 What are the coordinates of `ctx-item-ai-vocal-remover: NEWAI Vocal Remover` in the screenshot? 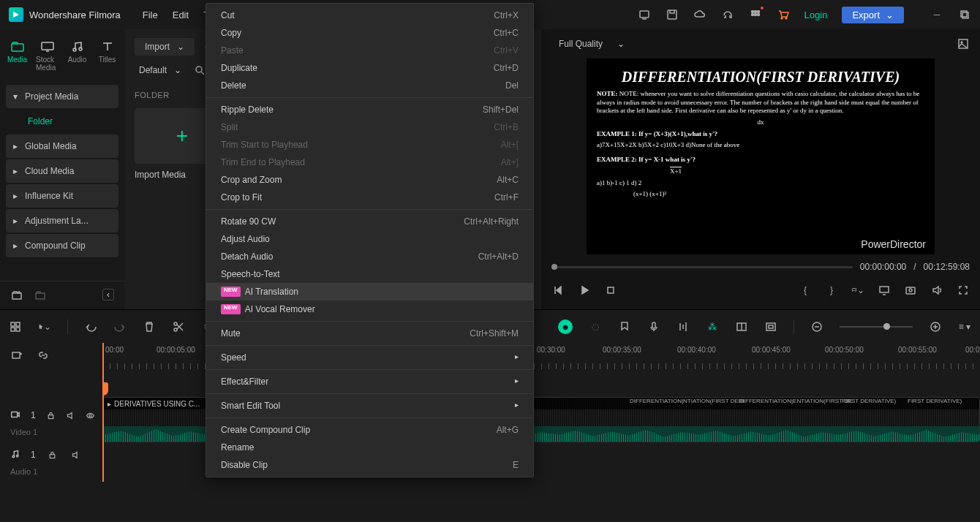 It's located at (370, 309).